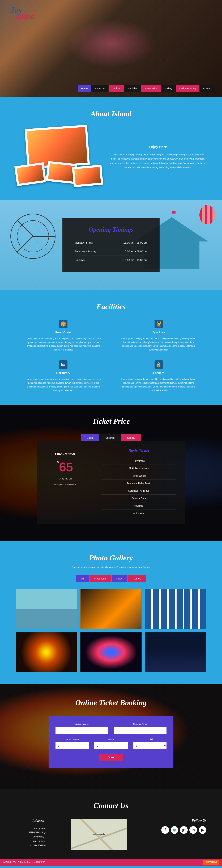 This screenshot has height=868, width=222. What do you see at coordinates (85, 251) in the screenshot?
I see `timing-days: Saturday - Sunday` at bounding box center [85, 251].